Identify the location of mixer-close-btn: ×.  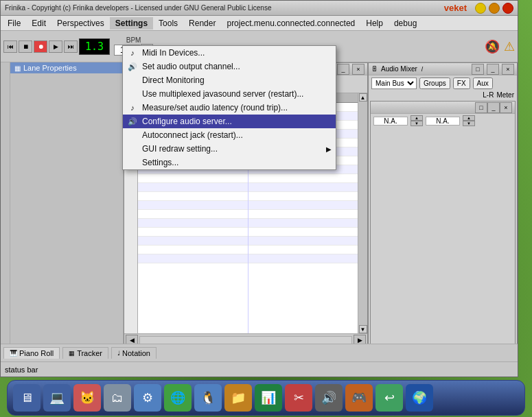
(508, 69).